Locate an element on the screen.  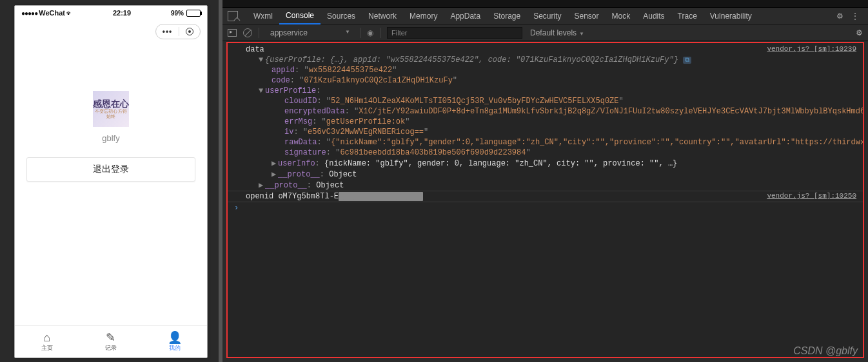
capsule-menu-icon: ••• is located at coordinates (168, 32).